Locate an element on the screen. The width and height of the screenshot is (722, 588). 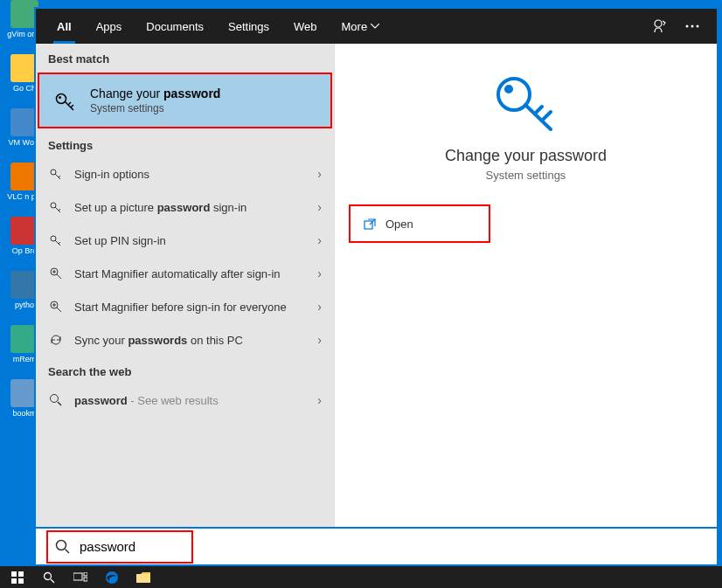
file-explorer-button is located at coordinates (143, 577).